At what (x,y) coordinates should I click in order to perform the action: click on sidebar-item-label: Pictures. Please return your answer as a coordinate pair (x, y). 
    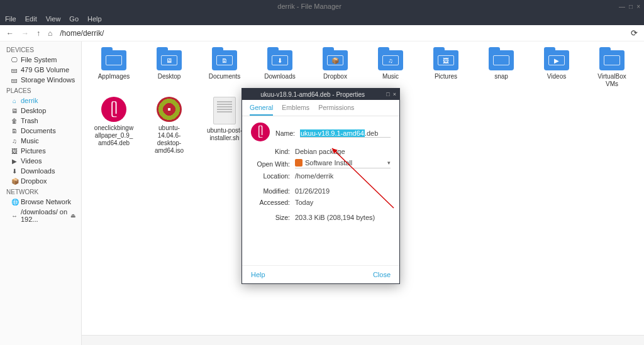
    Looking at the image, I should click on (33, 151).